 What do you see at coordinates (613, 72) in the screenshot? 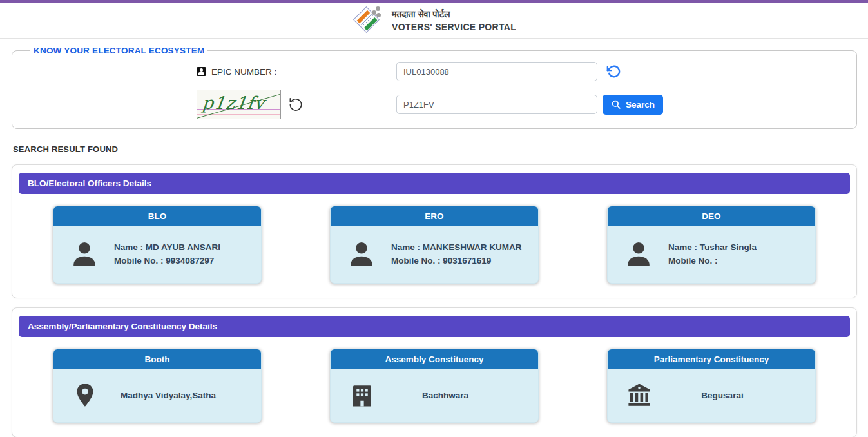
I see `reset-epic-icon` at bounding box center [613, 72].